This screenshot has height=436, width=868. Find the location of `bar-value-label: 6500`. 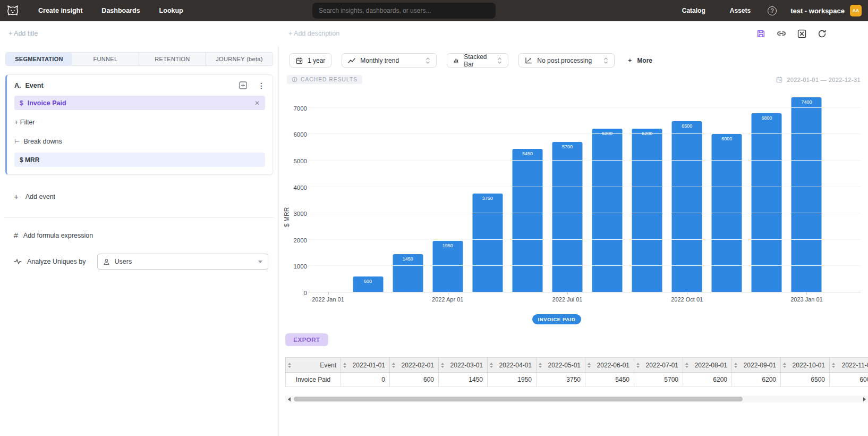

bar-value-label: 6500 is located at coordinates (687, 126).